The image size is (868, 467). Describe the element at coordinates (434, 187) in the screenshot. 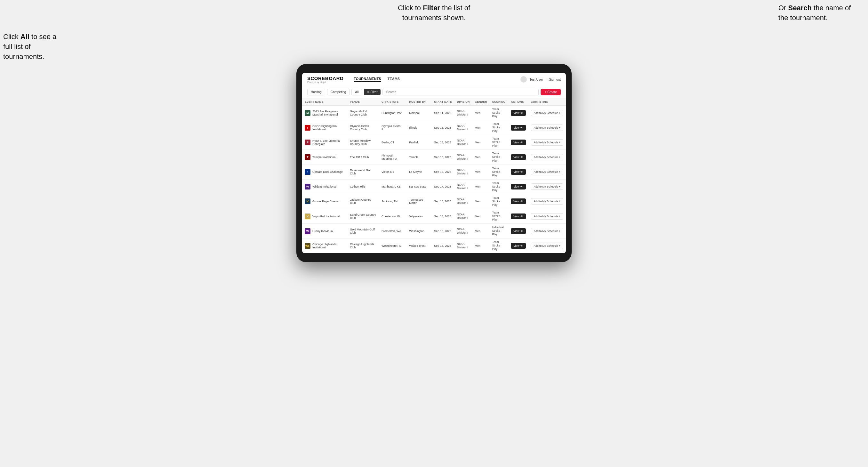

I see `table-row: W Wildcat Invitational Colbert Hills Man…` at that location.